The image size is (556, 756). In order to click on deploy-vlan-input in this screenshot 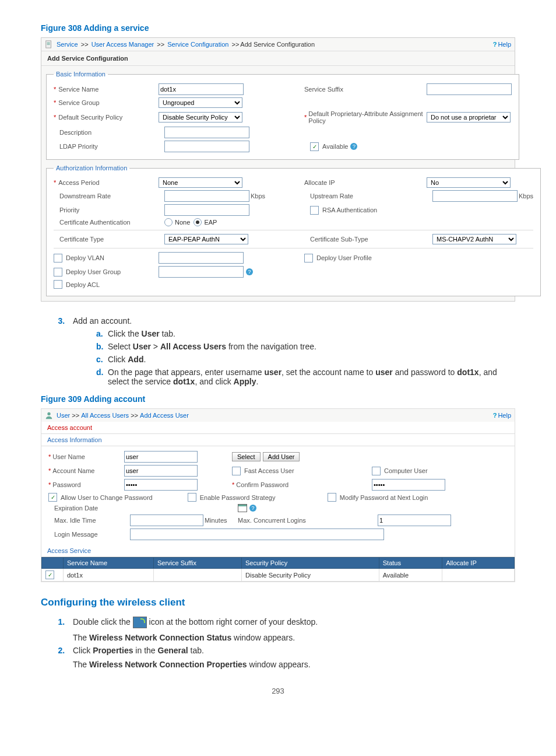, I will do `click(201, 258)`.